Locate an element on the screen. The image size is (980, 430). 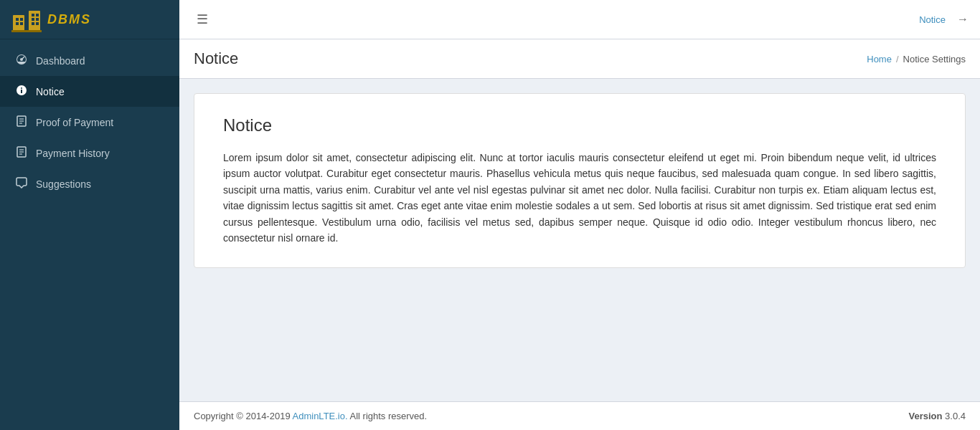
sidebar-item-proof-of-payment: Proof of Payment is located at coordinates (90, 122).